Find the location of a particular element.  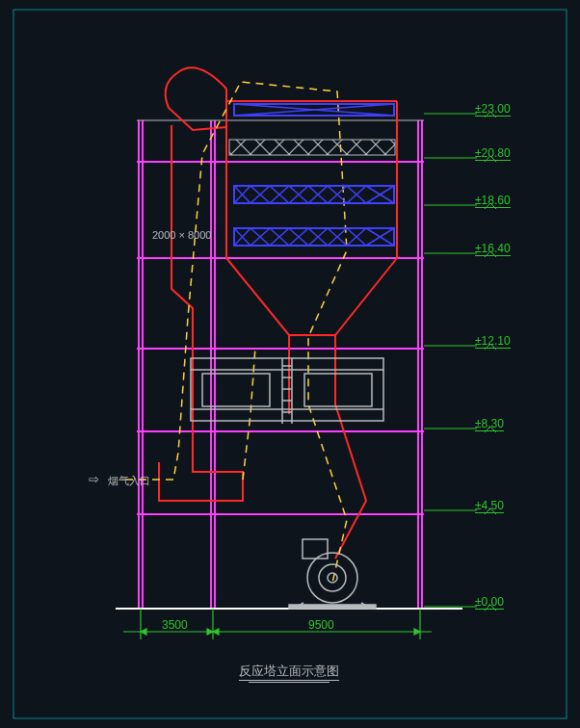

dim-left: 3500 is located at coordinates (175, 625).